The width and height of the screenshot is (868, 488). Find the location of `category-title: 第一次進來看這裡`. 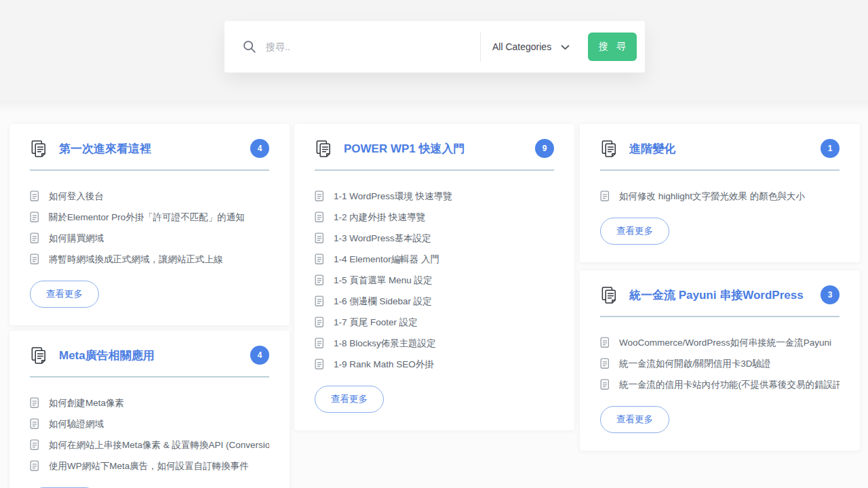

category-title: 第一次進來看這裡 is located at coordinates (105, 149).